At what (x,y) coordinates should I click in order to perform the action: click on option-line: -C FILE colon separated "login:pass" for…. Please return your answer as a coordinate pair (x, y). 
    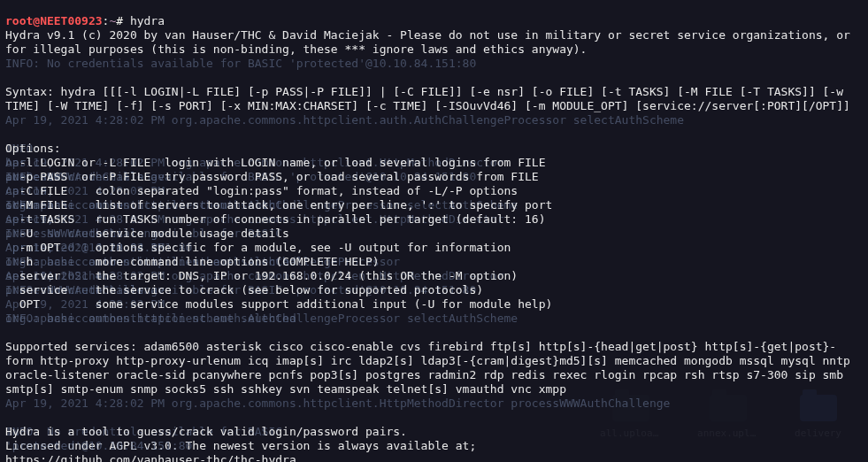
    Looking at the image, I should click on (262, 191).